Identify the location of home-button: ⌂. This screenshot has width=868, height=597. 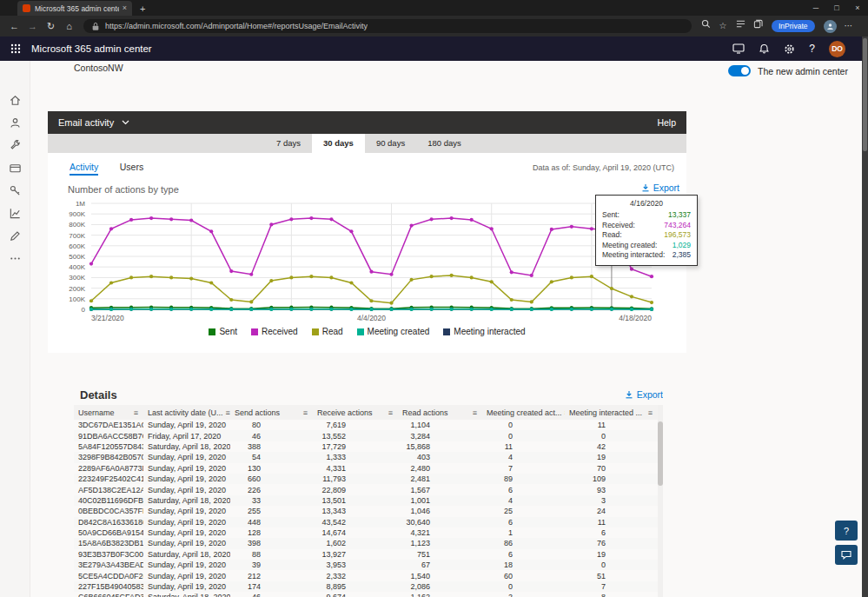
(70, 26).